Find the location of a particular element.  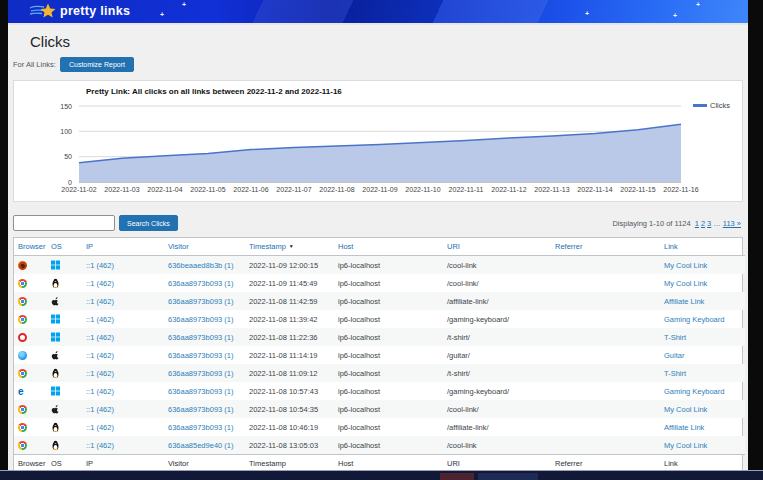

column-header-timestamp: Timestamp▼ is located at coordinates (290, 247).